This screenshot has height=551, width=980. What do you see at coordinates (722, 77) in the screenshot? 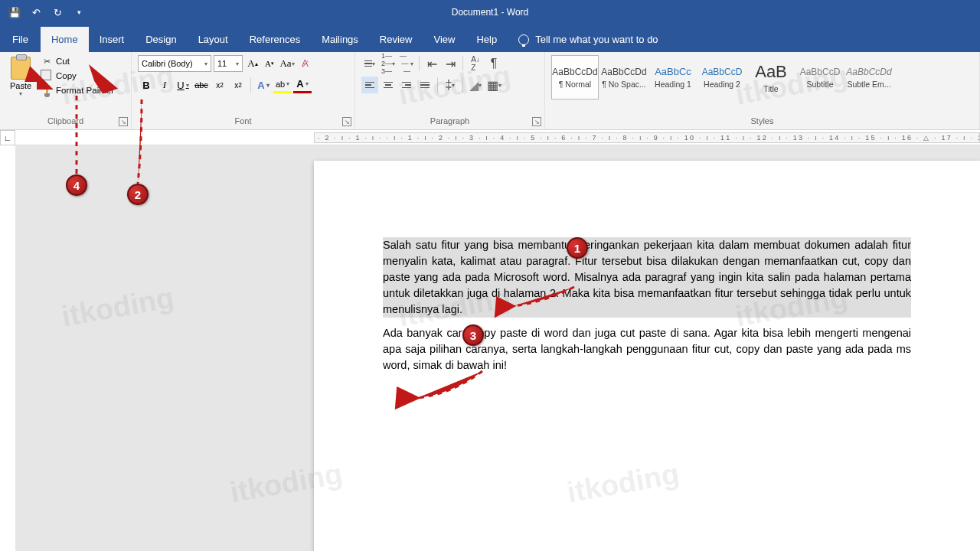
I see `style-heading-2: AaBbCcDHeading 2` at bounding box center [722, 77].